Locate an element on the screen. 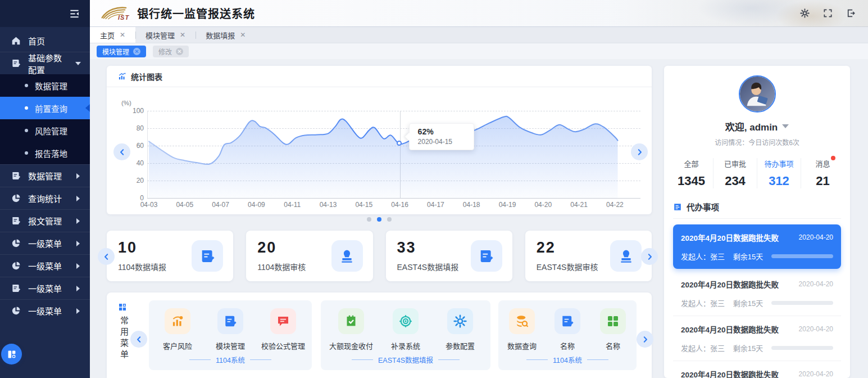 This screenshot has height=378, width=868. chevron-right-icon is located at coordinates (78, 199).